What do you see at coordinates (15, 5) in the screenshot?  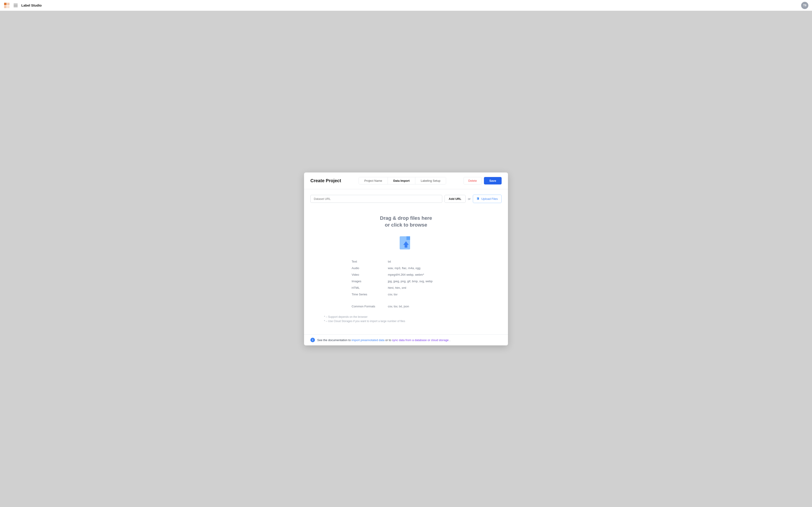 I see `hamburger-menu` at bounding box center [15, 5].